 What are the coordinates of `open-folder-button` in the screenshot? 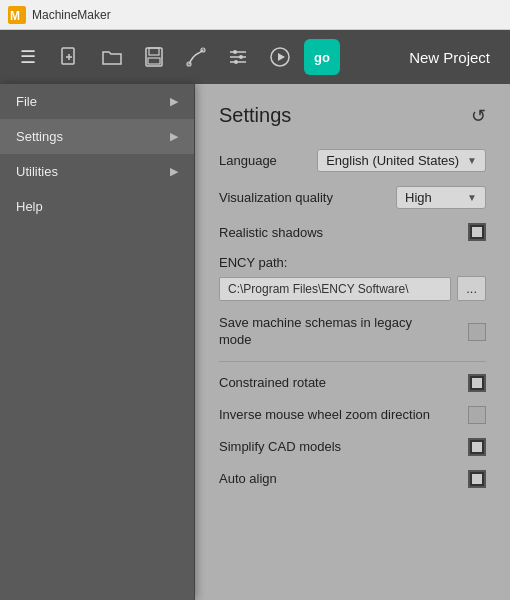 It's located at (112, 57).